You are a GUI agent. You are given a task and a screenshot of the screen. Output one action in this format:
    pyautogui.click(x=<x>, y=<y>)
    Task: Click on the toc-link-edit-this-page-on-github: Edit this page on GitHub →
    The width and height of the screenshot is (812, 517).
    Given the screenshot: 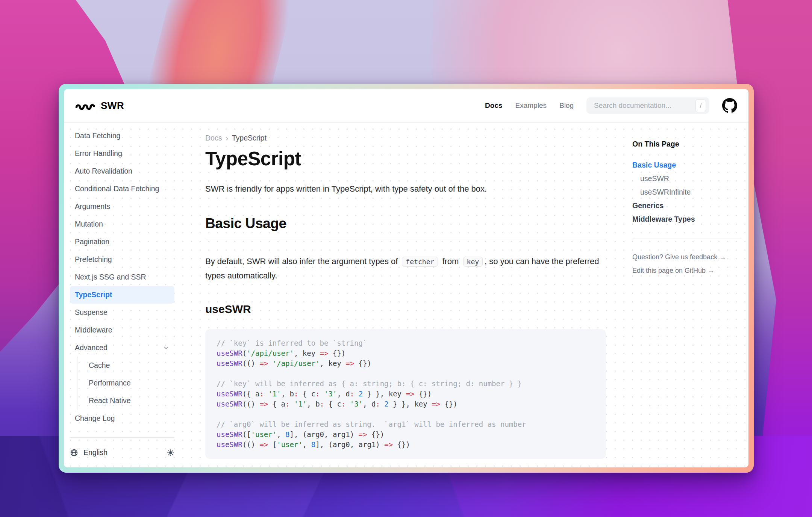 What is the action you would take?
    pyautogui.click(x=687, y=271)
    